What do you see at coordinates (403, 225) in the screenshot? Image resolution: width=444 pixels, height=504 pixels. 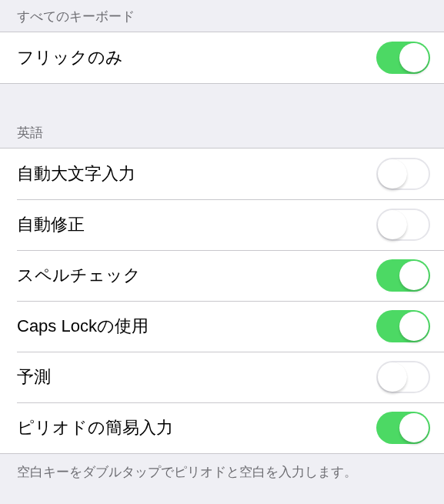 I see `toggle-auto-correction` at bounding box center [403, 225].